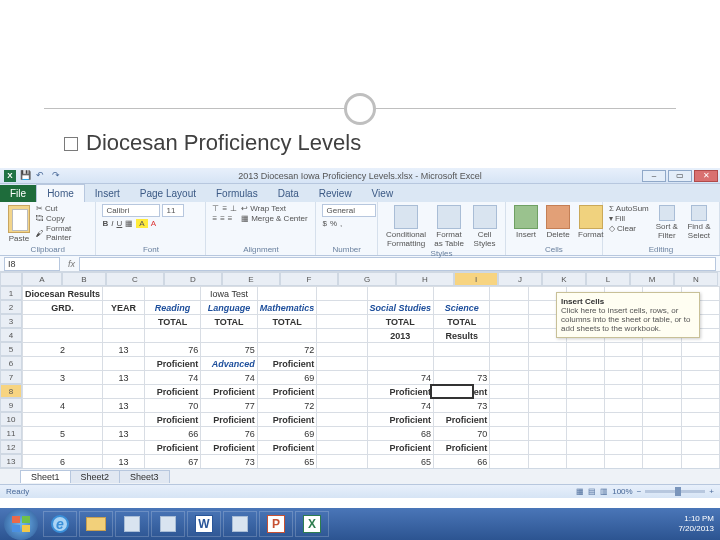 The height and width of the screenshot is (540, 720). What do you see at coordinates (604, 492) in the screenshot?
I see `view-break-icon: ▥` at bounding box center [604, 492].